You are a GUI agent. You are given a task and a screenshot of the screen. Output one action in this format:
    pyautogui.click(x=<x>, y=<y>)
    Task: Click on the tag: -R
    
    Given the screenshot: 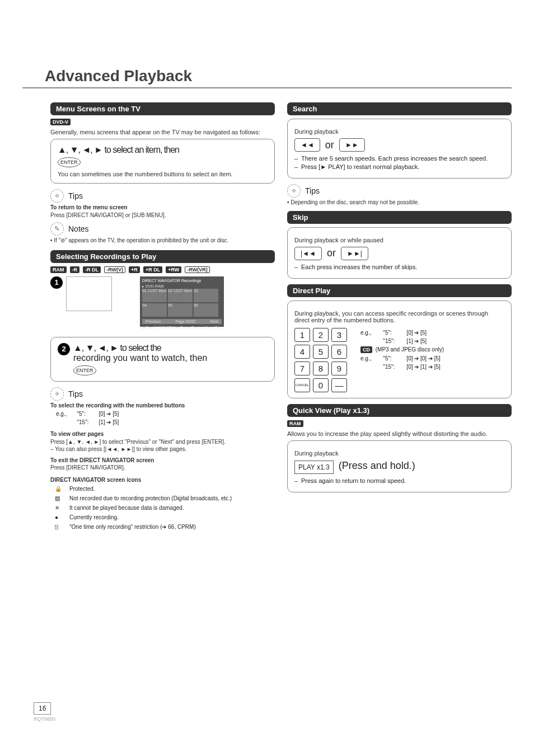 What is the action you would take?
    pyautogui.click(x=75, y=270)
    